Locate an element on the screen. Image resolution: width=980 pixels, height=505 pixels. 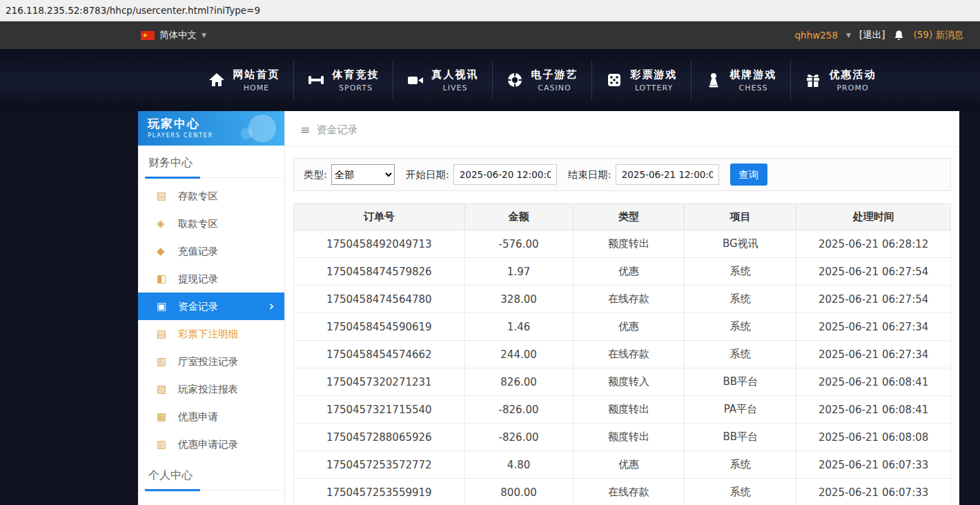
type-select: 全部 is located at coordinates (363, 175).